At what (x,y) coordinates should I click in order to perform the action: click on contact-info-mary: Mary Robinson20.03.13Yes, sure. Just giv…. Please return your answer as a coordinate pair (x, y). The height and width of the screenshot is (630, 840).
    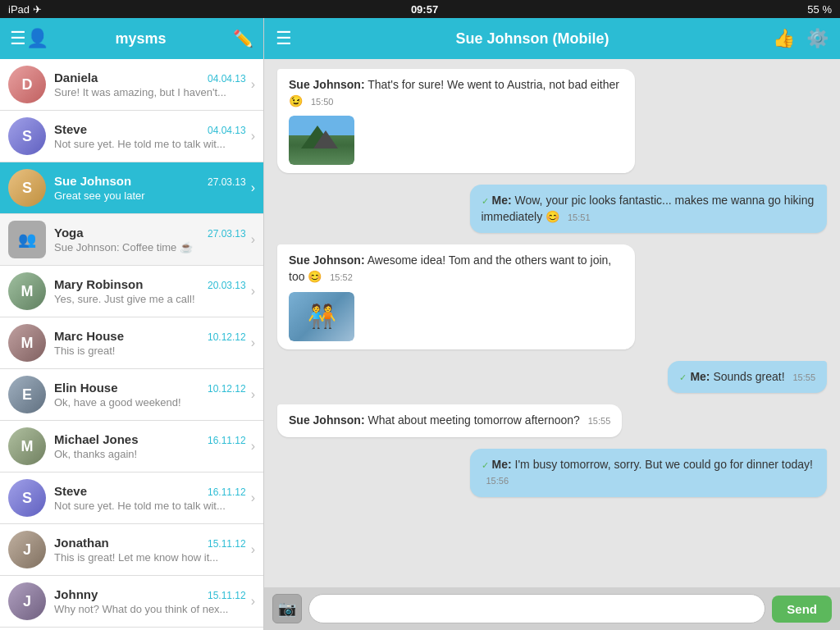
    Looking at the image, I should click on (150, 291).